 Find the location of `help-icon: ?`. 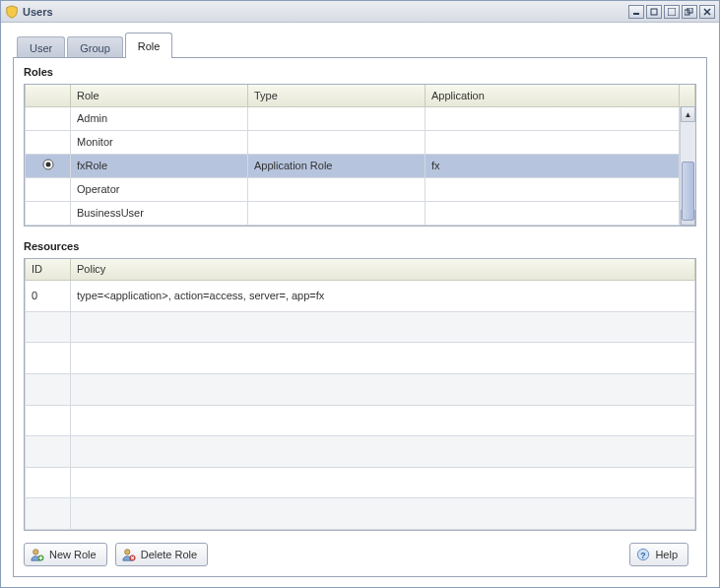

help-icon: ? is located at coordinates (643, 555).